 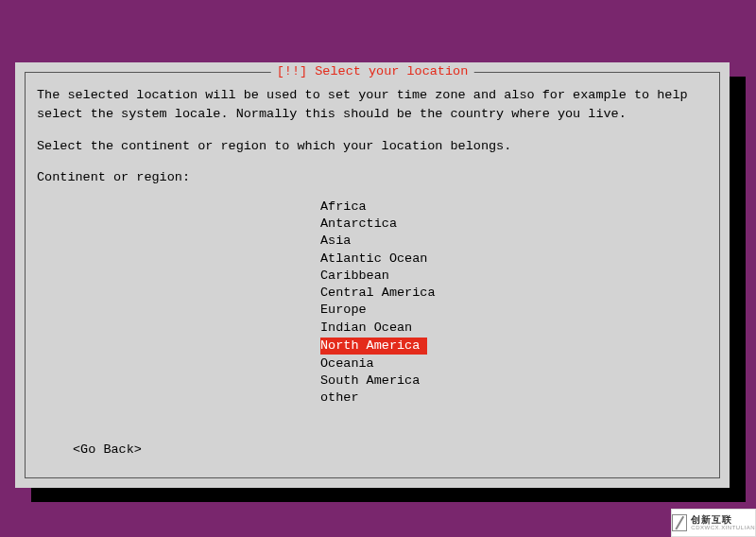 I want to click on region-item: Africa, so click(x=514, y=207).